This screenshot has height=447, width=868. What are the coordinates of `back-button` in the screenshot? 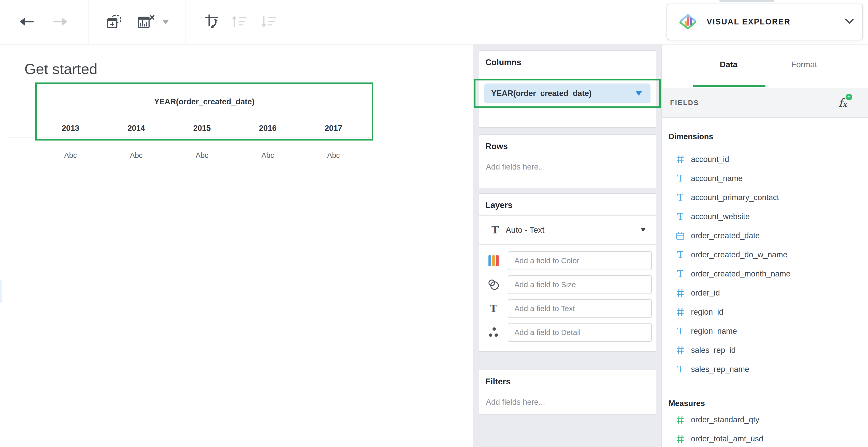 It's located at (27, 22).